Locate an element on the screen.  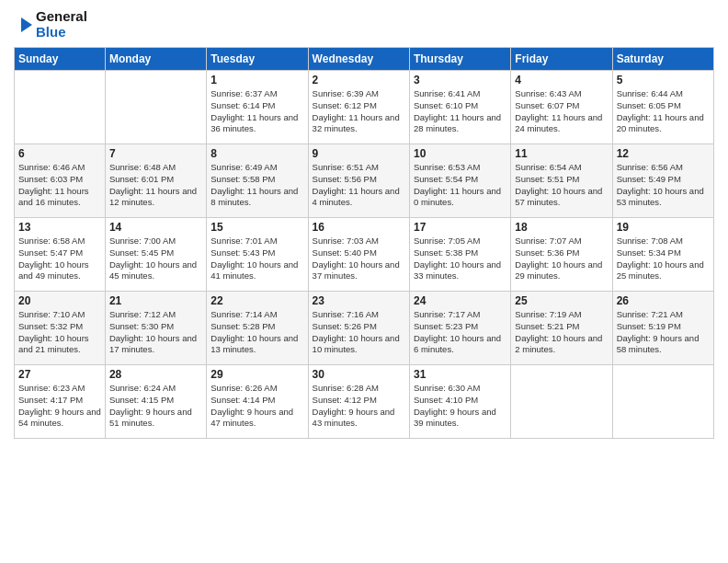
arrow-icon is located at coordinates (23, 25).